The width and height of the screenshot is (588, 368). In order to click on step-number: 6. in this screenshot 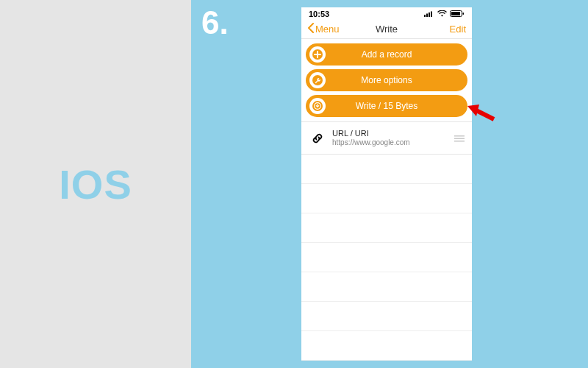, I will do `click(215, 23)`.